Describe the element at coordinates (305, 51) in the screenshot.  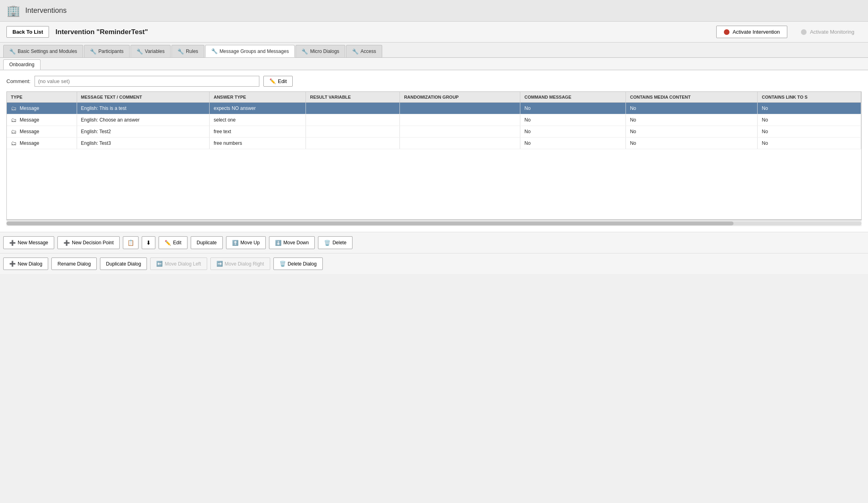
I see `tab-icon-microdialogs: 🔧` at that location.